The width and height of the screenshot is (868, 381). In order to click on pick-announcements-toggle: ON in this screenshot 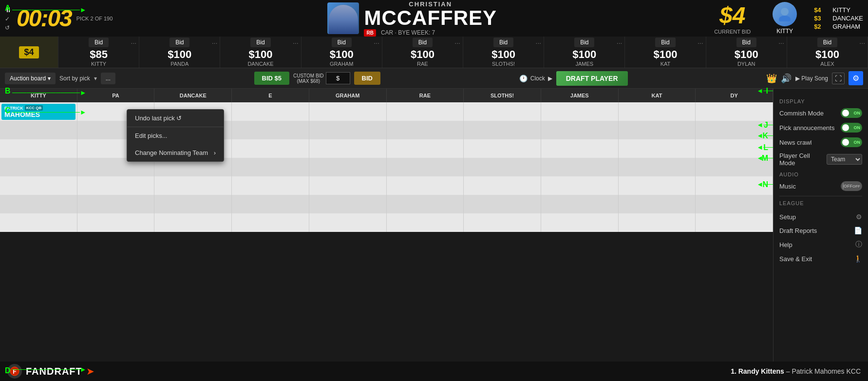, I will do `click(851, 128)`.